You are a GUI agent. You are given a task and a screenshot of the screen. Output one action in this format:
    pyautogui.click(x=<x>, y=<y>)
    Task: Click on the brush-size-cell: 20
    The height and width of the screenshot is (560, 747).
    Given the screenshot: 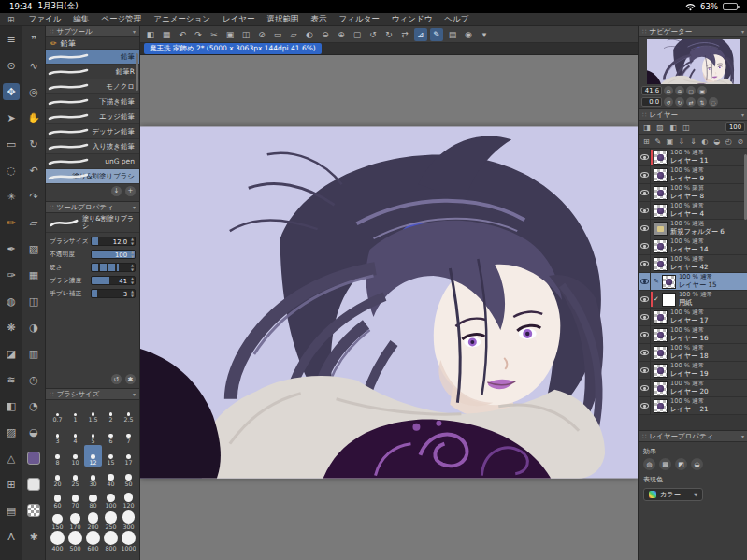 What is the action you would take?
    pyautogui.click(x=58, y=477)
    